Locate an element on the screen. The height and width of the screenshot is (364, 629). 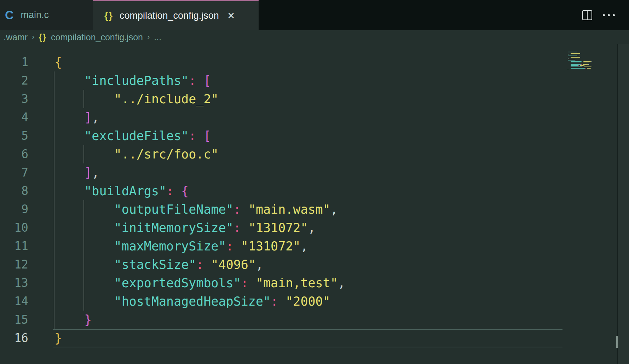
code-text: "outputFileName": "main.wasm", is located at coordinates (196, 209).